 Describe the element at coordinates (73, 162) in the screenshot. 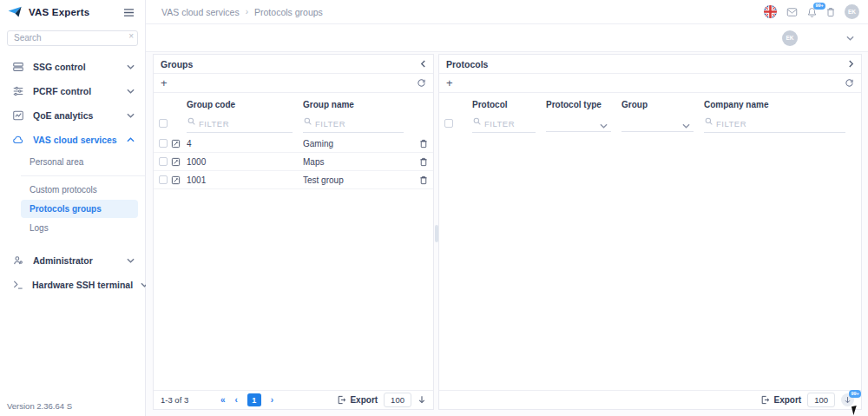

I see `sidebar-subitem-personal-area: Personal area` at that location.